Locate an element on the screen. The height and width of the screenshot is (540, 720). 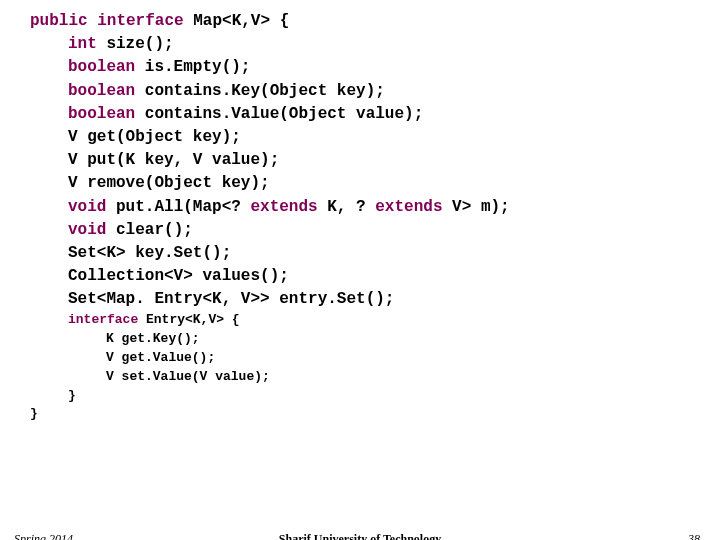
code-text: Collection<V> values(); is located at coordinates (178, 276).